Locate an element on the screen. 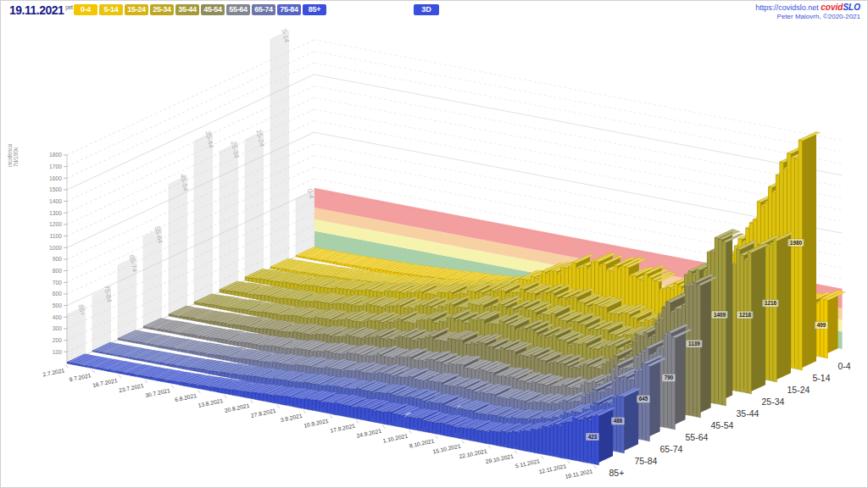  svg-text: 6.8.2021 is located at coordinates (186, 397).